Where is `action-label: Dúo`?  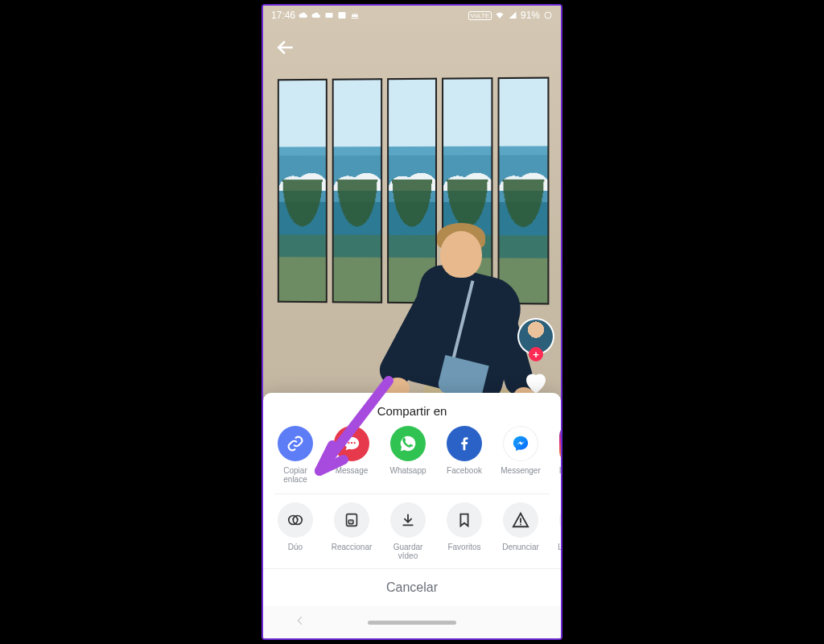 action-label: Dúo is located at coordinates (295, 547).